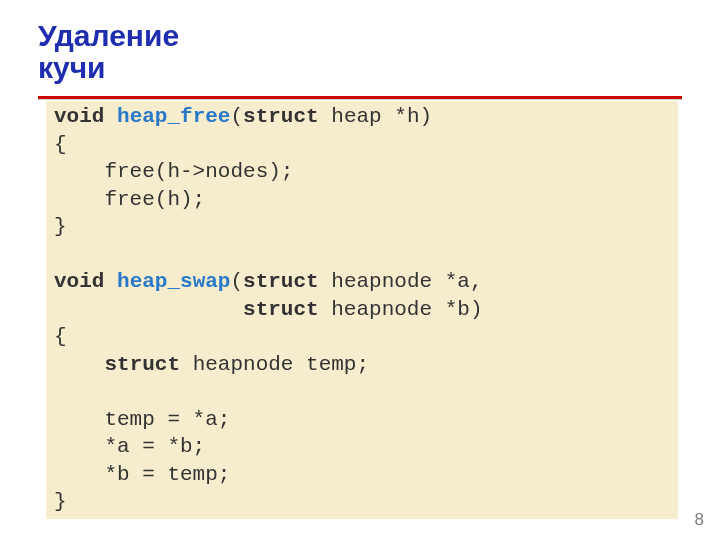  I want to click on title-line-1: Удаление, so click(108, 36).